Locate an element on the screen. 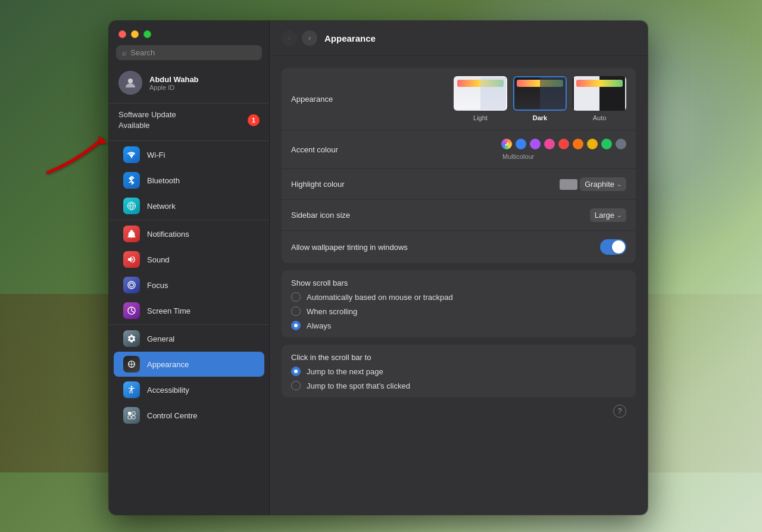 The width and height of the screenshot is (762, 532). sidebar-item-label: Sound is located at coordinates (158, 259).